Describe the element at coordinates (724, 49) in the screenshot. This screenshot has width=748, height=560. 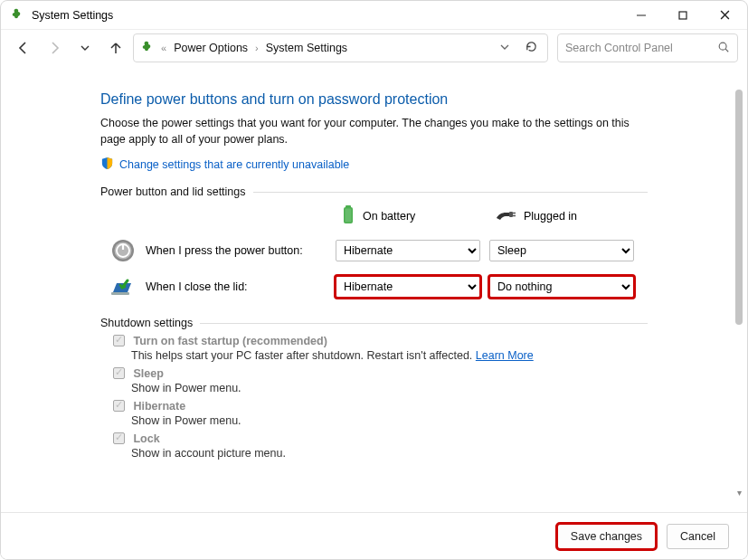
I see `search-icon` at that location.